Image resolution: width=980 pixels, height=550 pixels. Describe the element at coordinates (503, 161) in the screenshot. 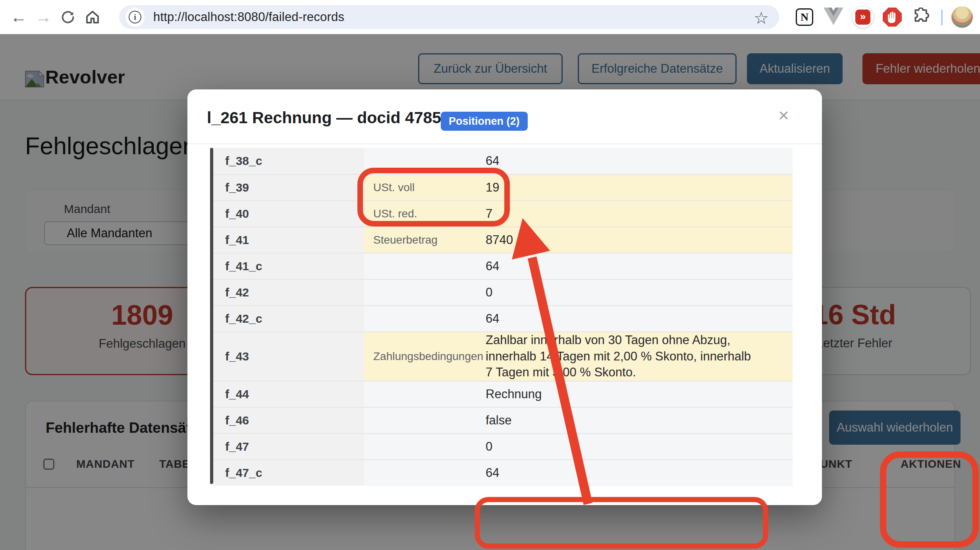

I see `field-row-f38c: f_38_c 64` at that location.